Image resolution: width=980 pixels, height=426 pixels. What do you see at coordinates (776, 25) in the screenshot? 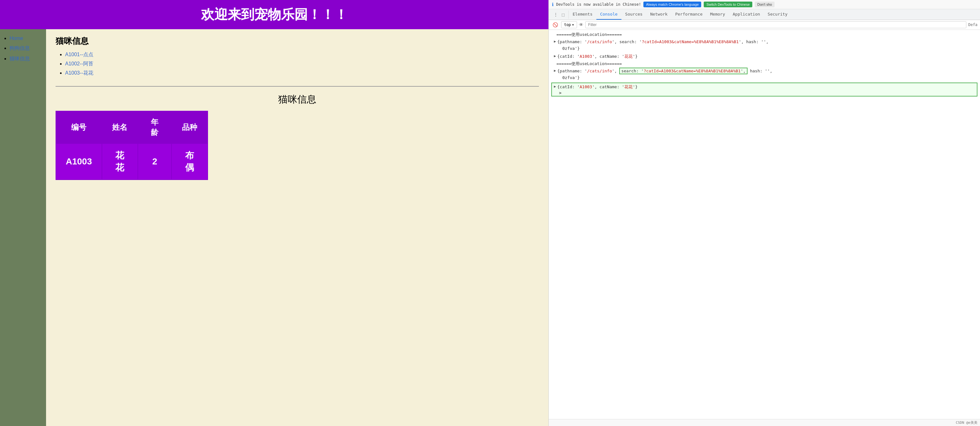
I see `filter-input` at bounding box center [776, 25].